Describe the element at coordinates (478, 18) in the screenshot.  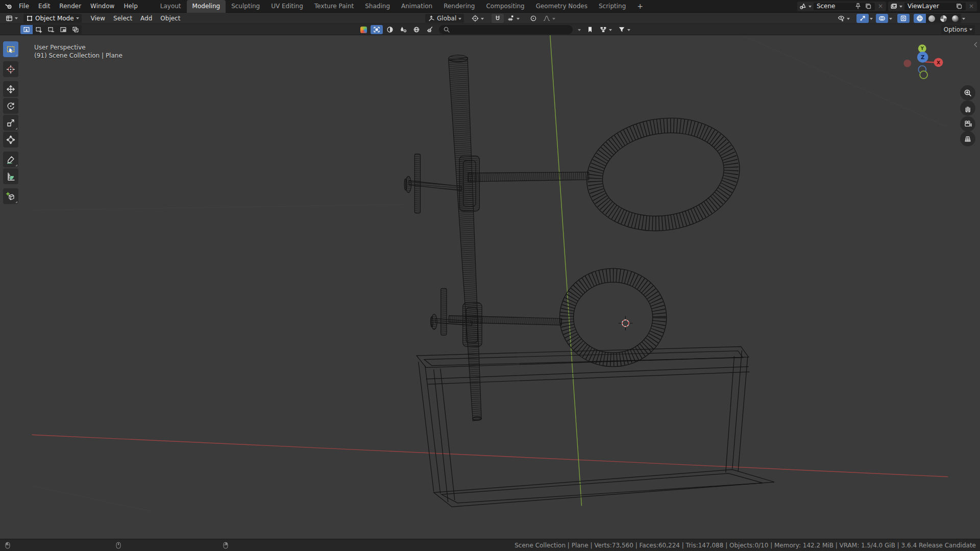
I see `pivot-point-dropdown` at that location.